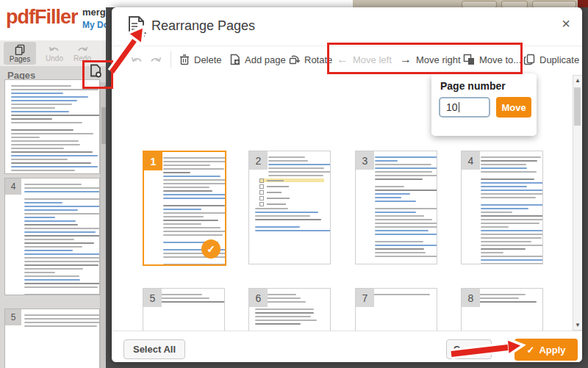 Image resolution: width=588 pixels, height=368 pixels. What do you see at coordinates (566, 24) in the screenshot?
I see `close-icon: ×` at bounding box center [566, 24].